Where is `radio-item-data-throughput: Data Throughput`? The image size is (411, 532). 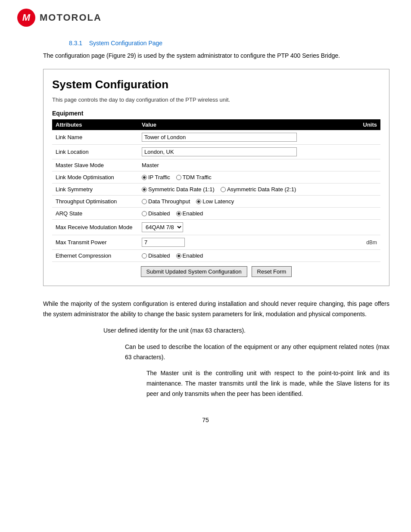
radio-item-data-throughput: Data Throughput is located at coordinates (166, 202).